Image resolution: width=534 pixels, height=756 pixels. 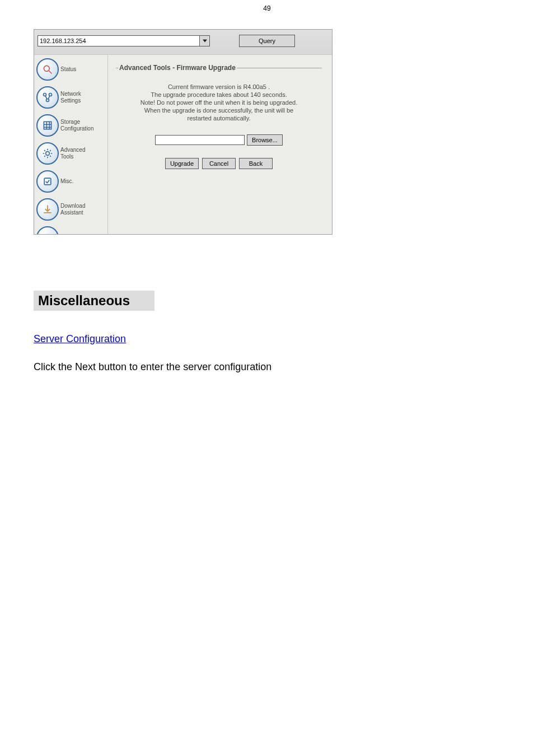 I want to click on firmware-description: Current firmware version is R4.00a5 . Th…, so click(x=219, y=102).